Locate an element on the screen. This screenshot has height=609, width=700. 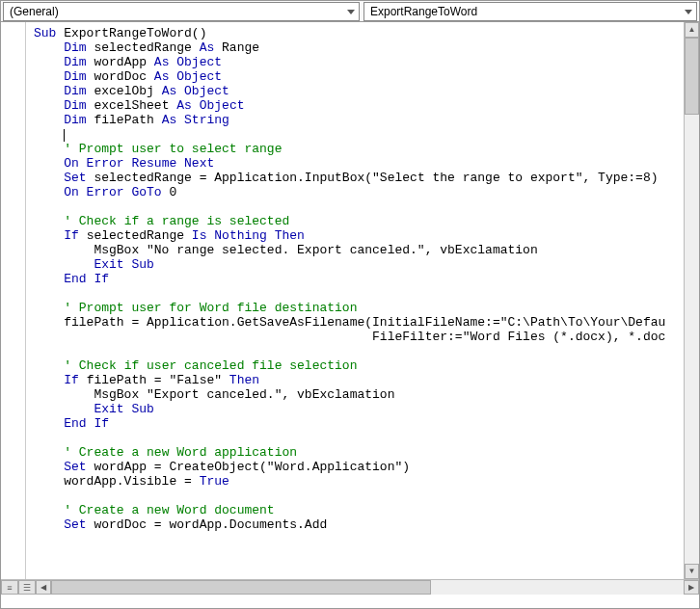
procedure-view-button: ≡ is located at coordinates (10, 588).